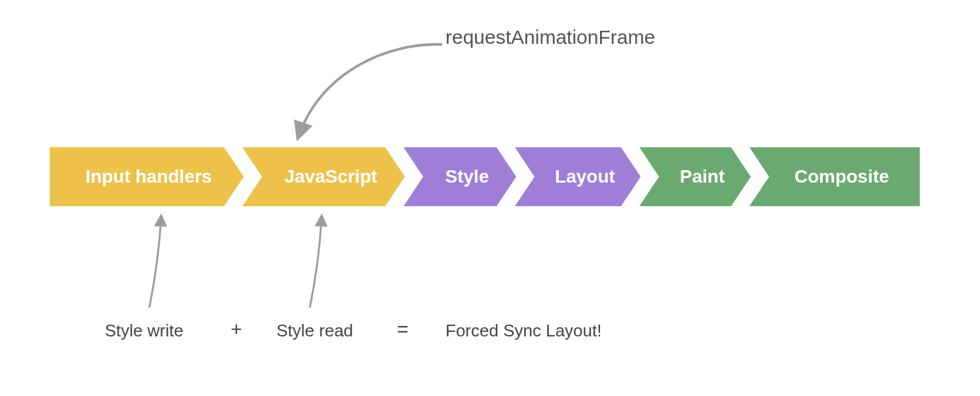  Describe the element at coordinates (164, 261) in the screenshot. I see `arrow-style-write-icon` at that location.